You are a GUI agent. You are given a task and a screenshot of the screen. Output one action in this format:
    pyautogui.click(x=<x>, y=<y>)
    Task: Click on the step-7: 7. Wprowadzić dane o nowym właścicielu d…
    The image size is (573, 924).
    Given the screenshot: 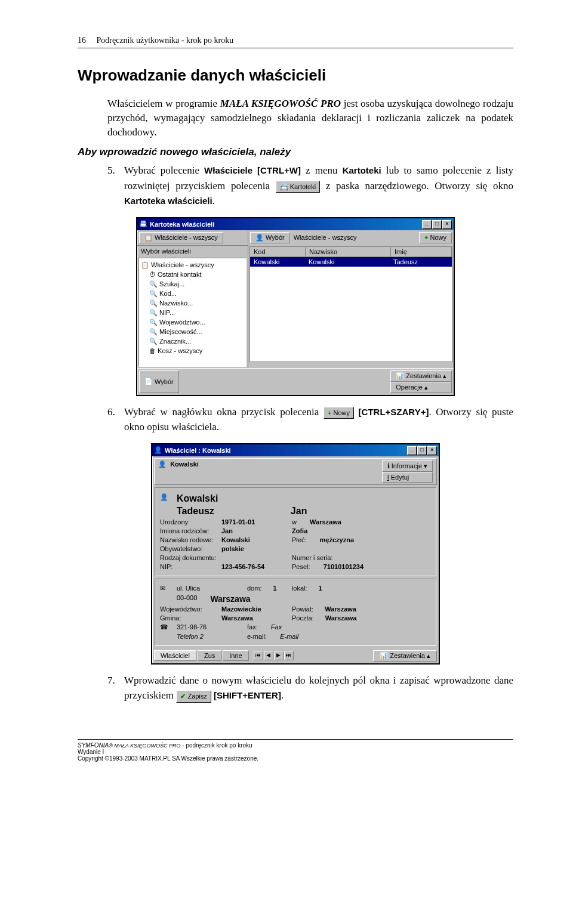 What is the action you would take?
    pyautogui.click(x=310, y=688)
    